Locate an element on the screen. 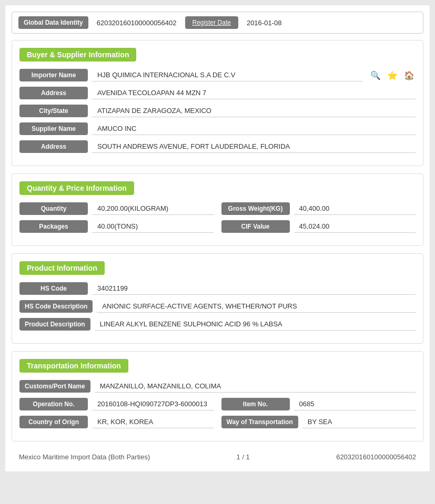 This screenshot has width=435, height=504. quantity-col: Quantity 40,200.00(KILOGRAM) is located at coordinates (117, 209).